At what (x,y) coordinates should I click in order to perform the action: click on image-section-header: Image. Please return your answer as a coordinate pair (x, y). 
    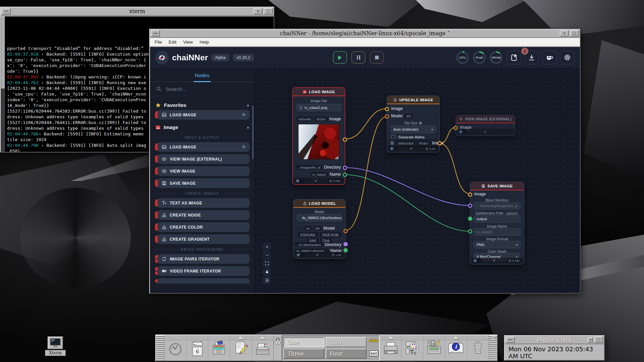
    Looking at the image, I should click on (202, 127).